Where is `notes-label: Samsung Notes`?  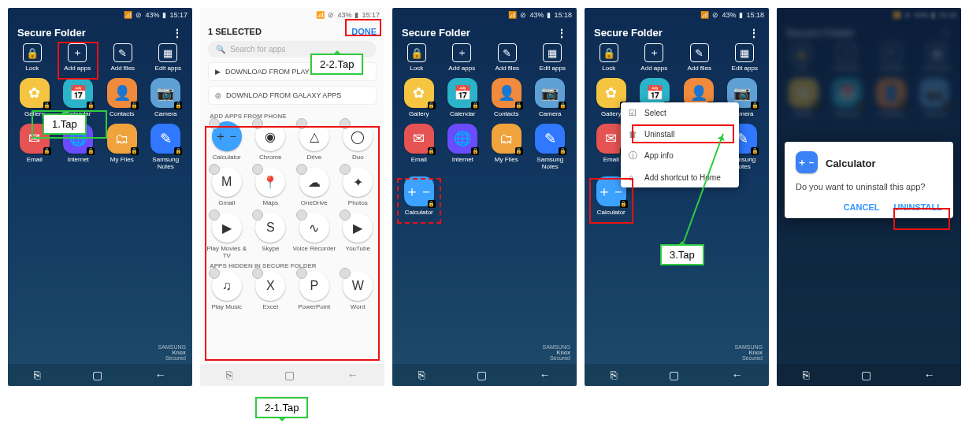 notes-label: Samsung Notes is located at coordinates (166, 163).